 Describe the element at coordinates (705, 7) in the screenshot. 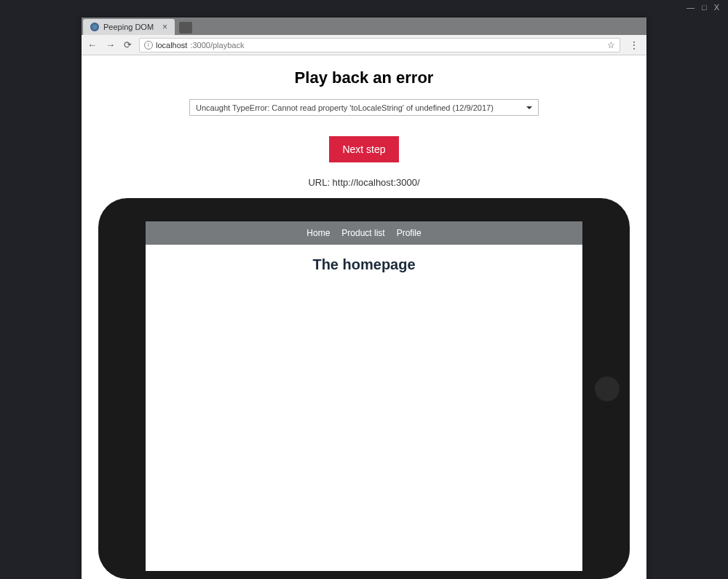

I see `maximize-icon: □` at that location.